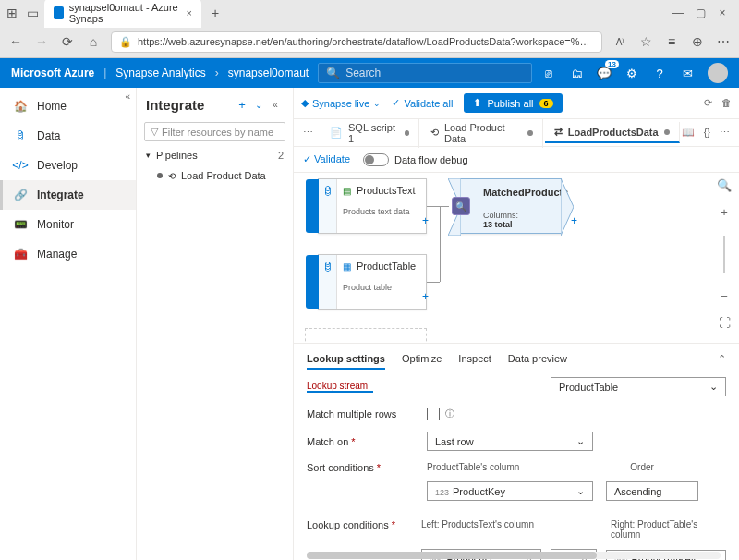  Describe the element at coordinates (724, 323) in the screenshot. I see `fit-screen-icon: ⛶` at that location.